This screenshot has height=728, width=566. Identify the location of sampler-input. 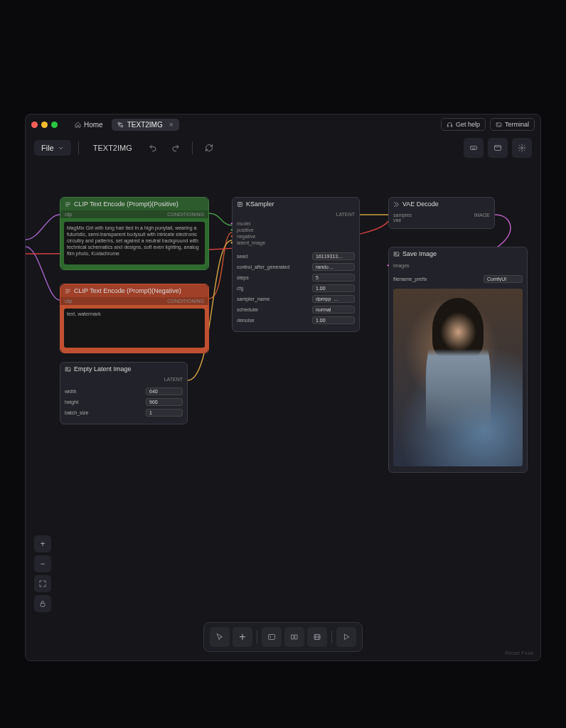
(333, 299).